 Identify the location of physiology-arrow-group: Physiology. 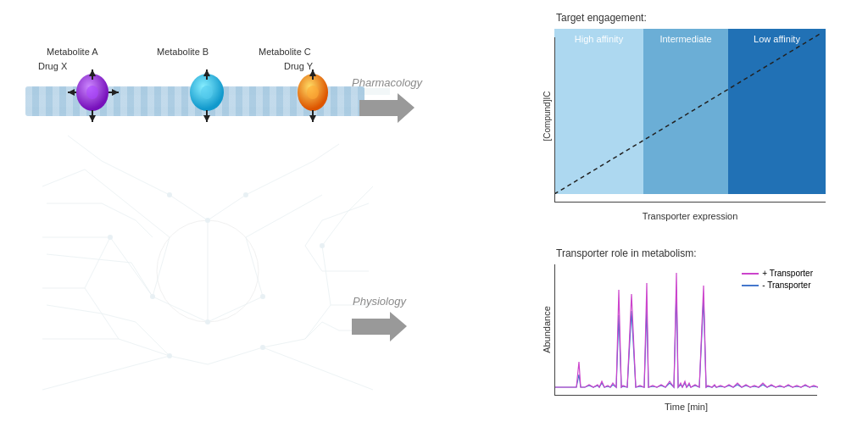
(380, 319).